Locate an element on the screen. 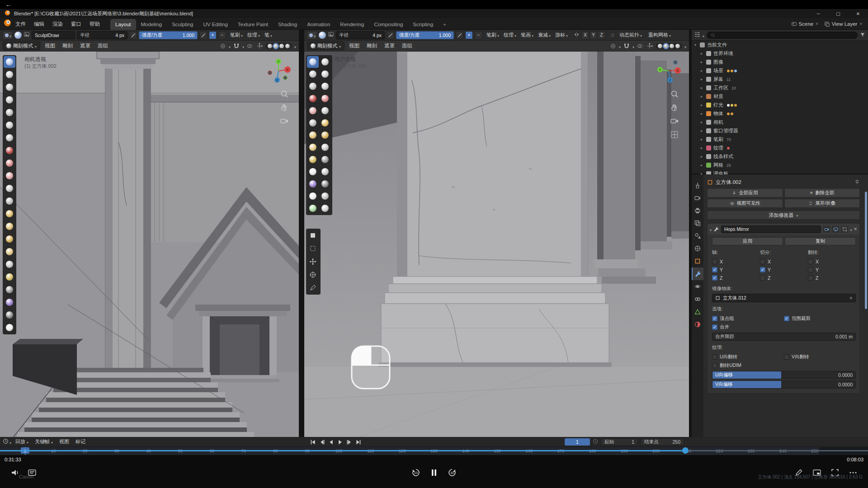  frame-end-field: 结束点250 is located at coordinates (662, 442).